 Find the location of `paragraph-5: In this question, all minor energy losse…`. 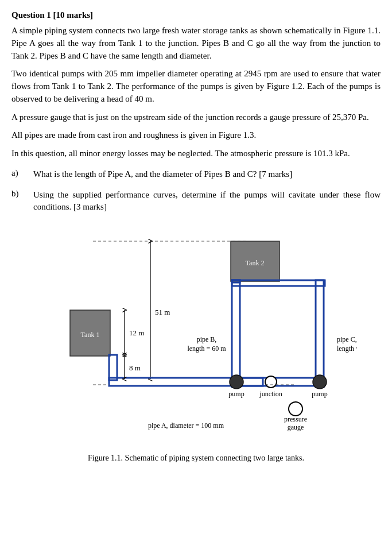

paragraph-5: In this question, all minor energy losse… is located at coordinates (196, 154).